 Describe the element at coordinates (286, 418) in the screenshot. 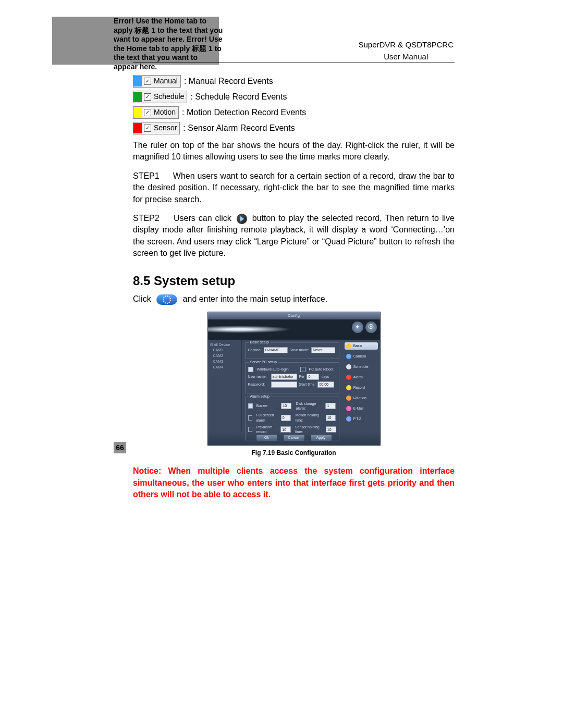

I see `fullscreen-input: 0` at that location.